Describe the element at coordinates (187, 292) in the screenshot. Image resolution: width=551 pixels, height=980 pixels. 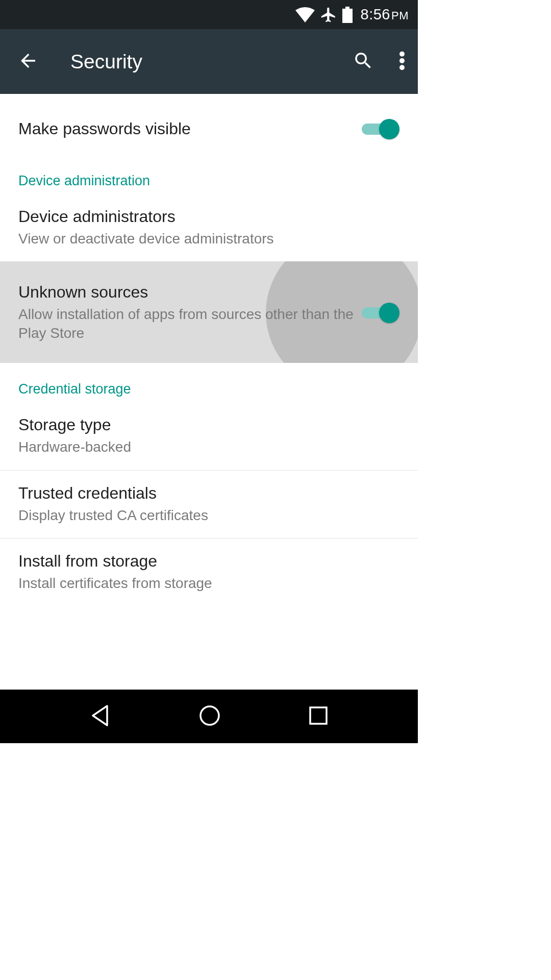
I see `setting-title: Unknown sources` at that location.